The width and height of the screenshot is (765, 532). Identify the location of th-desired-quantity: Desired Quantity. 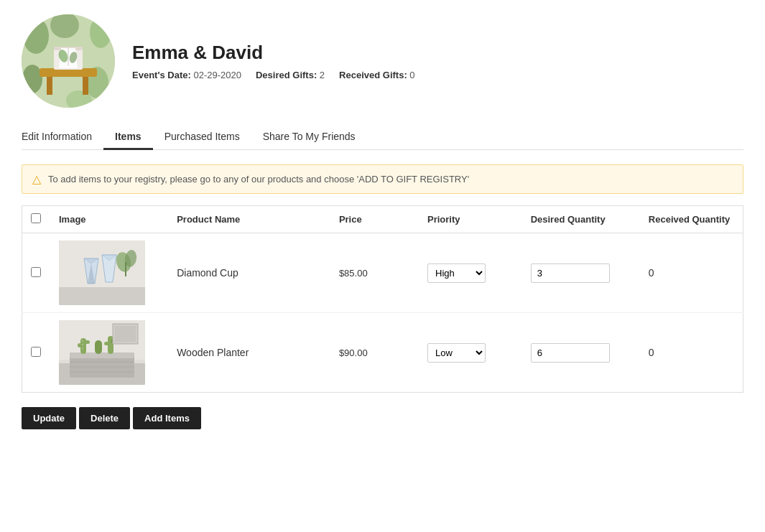
(581, 220).